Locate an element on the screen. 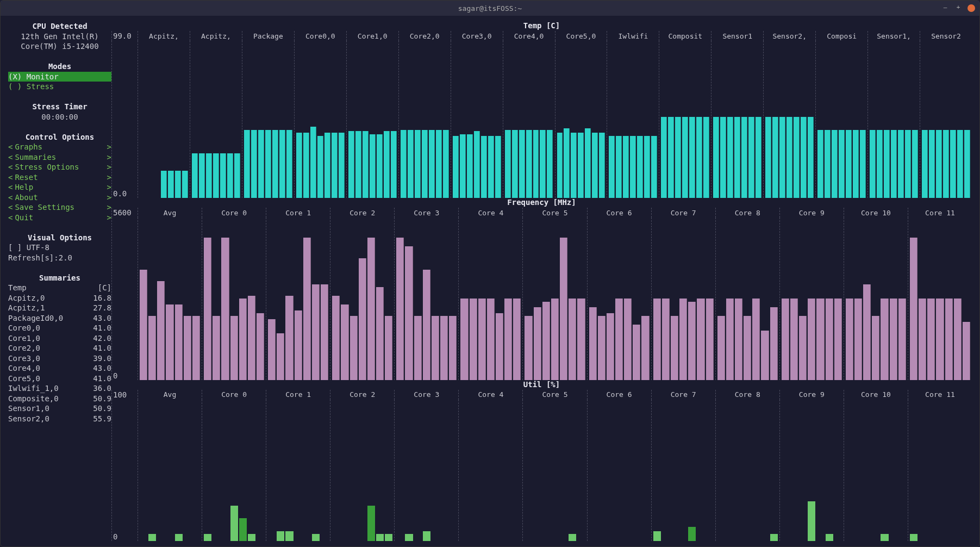  column-header: Core3,0 is located at coordinates (477, 36).